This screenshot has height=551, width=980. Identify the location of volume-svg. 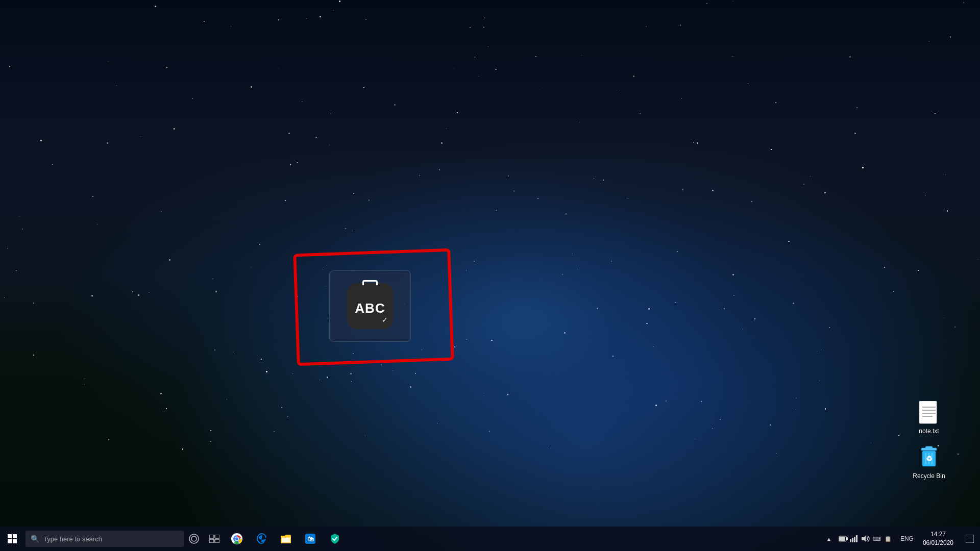
(866, 539).